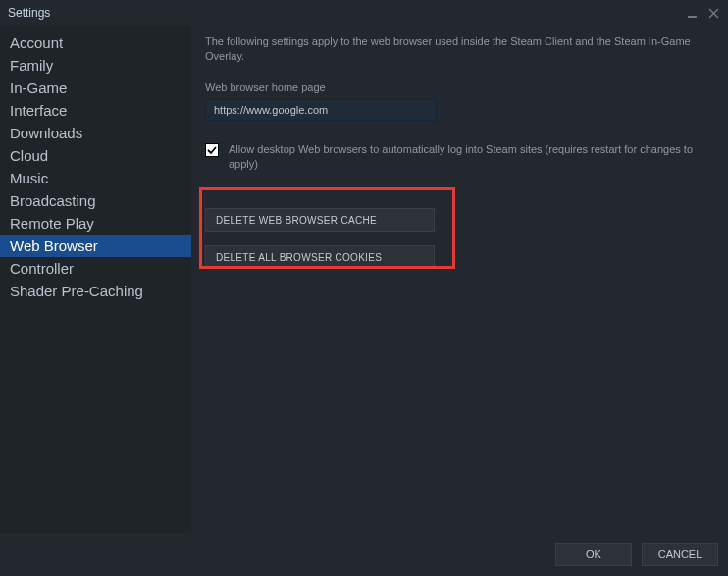 The width and height of the screenshot is (728, 576). What do you see at coordinates (702, 13) in the screenshot?
I see `titlebar-controls` at bounding box center [702, 13].